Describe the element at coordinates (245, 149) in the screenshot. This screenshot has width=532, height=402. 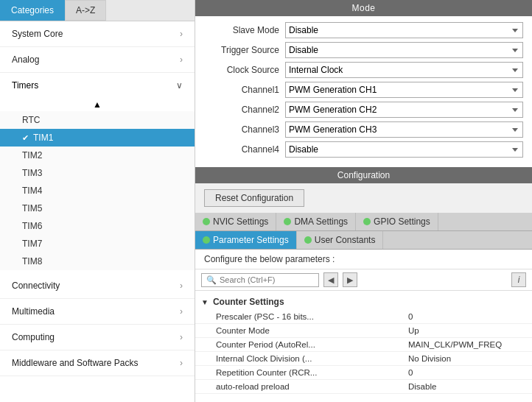
I see `channel4-label: Channel4` at that location.